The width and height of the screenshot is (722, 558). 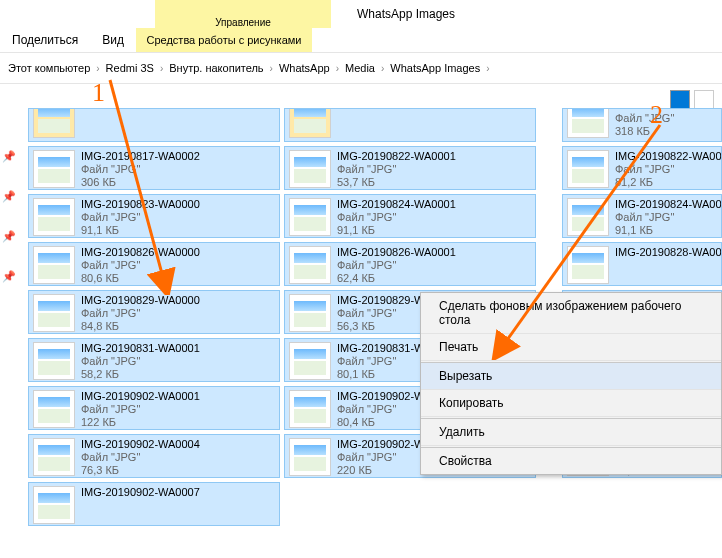 What do you see at coordinates (140, 422) in the screenshot?
I see `file-size: 122 КБ` at bounding box center [140, 422].